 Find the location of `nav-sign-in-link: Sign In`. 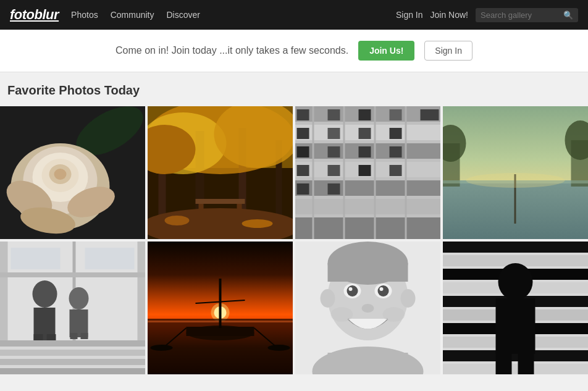

nav-sign-in-link: Sign In is located at coordinates (410, 15).